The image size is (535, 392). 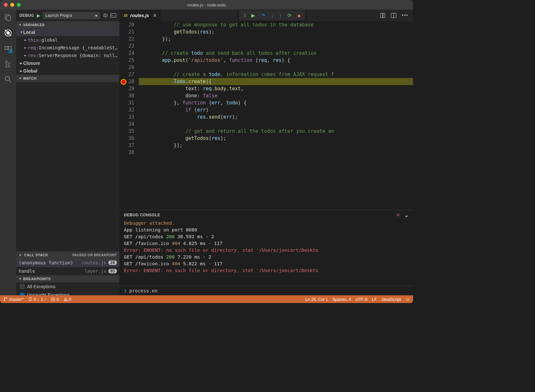 I want to click on console-line: GET /api/todos 200 7.220 ms - 2, so click(x=266, y=257).